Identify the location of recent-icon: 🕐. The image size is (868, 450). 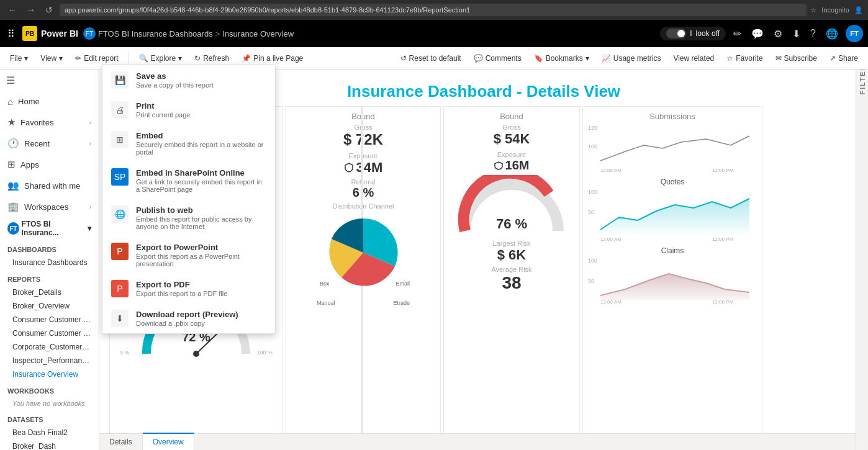
(14, 143).